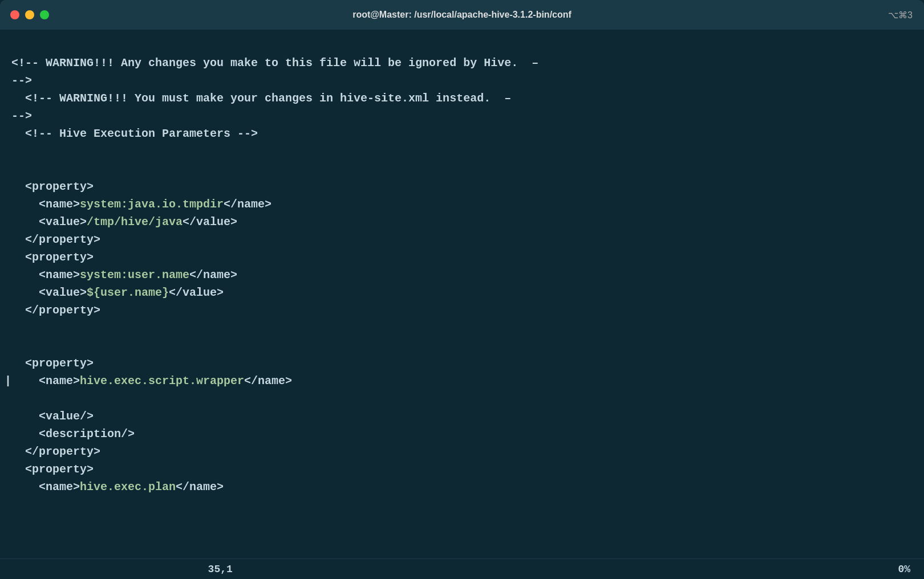 This screenshot has height=579, width=924. Describe the element at coordinates (56, 310) in the screenshot. I see `property-close-2: </property>` at that location.